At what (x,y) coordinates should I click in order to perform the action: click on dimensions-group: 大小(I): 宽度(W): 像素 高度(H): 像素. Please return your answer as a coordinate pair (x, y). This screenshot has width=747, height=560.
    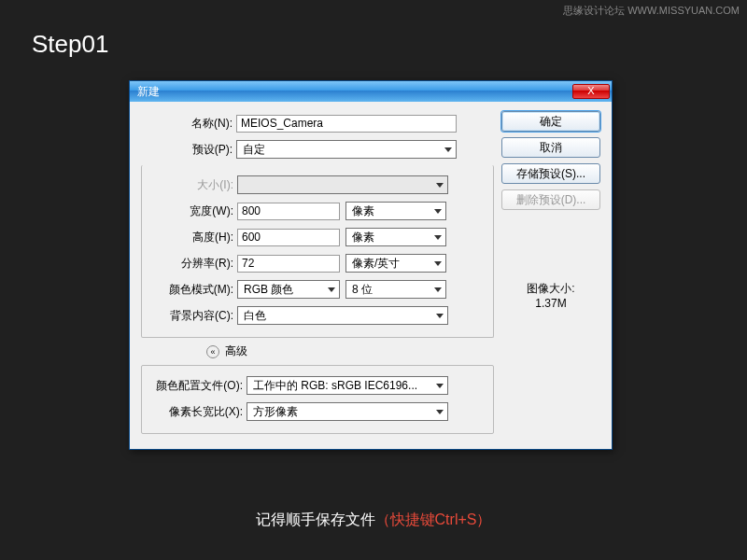
    Looking at the image, I should click on (317, 252).